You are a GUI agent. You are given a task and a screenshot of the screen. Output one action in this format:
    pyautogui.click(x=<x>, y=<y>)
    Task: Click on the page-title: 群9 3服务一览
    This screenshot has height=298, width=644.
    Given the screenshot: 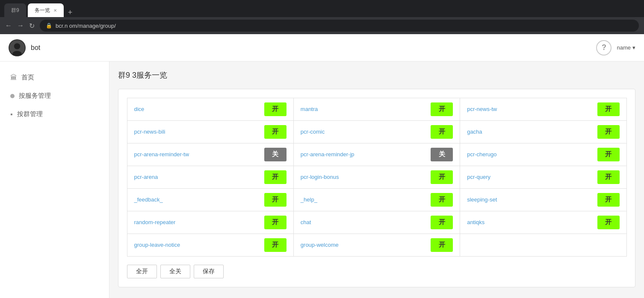 What is the action you would take?
    pyautogui.click(x=377, y=75)
    